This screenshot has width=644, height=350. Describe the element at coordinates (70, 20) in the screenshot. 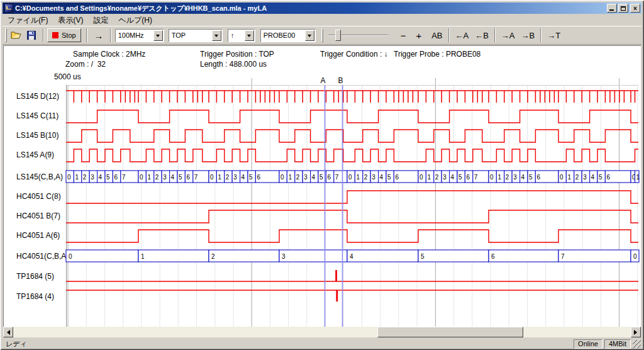

I see `menu-item-1: 表示(V)` at that location.